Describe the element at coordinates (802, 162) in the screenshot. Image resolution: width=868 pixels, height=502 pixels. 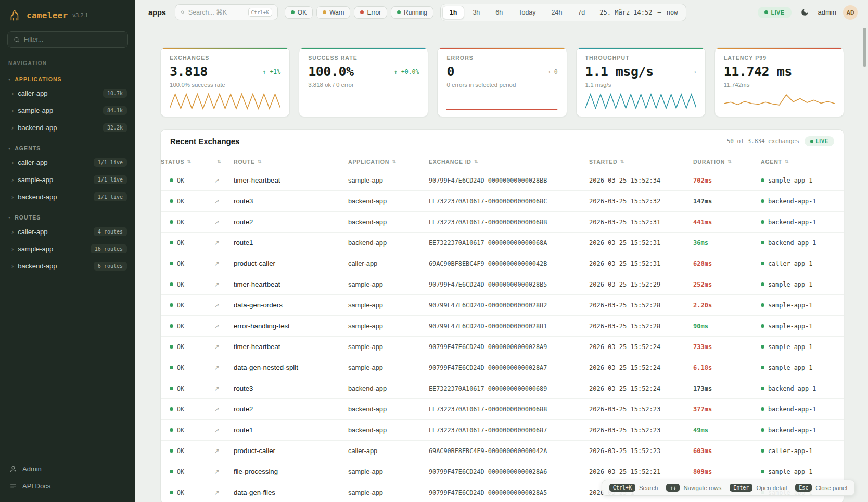
I see `column-header: AGENT ⇅` at that location.